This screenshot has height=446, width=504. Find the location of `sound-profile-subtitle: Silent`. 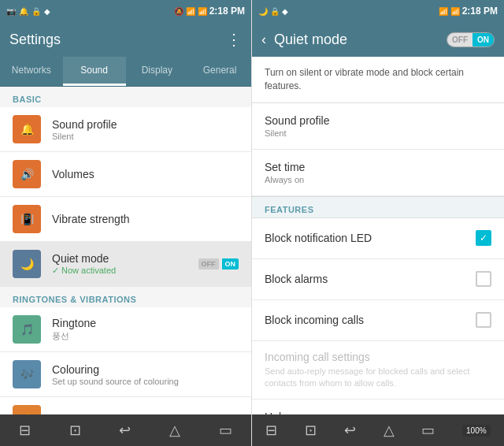

sound-profile-subtitle: Silent is located at coordinates (145, 136).